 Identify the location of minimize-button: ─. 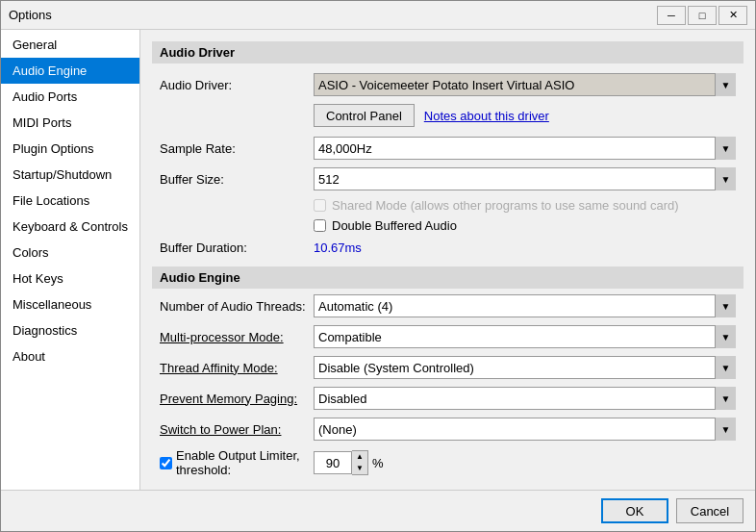
(671, 15).